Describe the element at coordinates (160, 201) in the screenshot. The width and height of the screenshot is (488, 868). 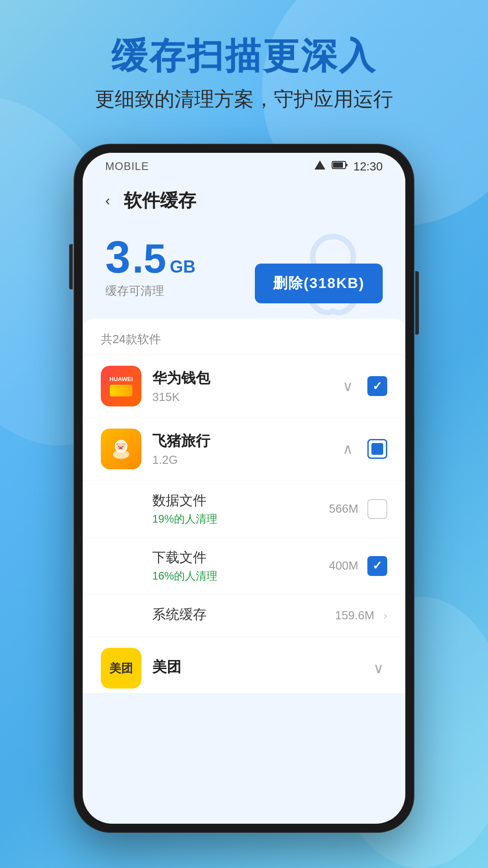
I see `page-title: 软件缓存` at that location.